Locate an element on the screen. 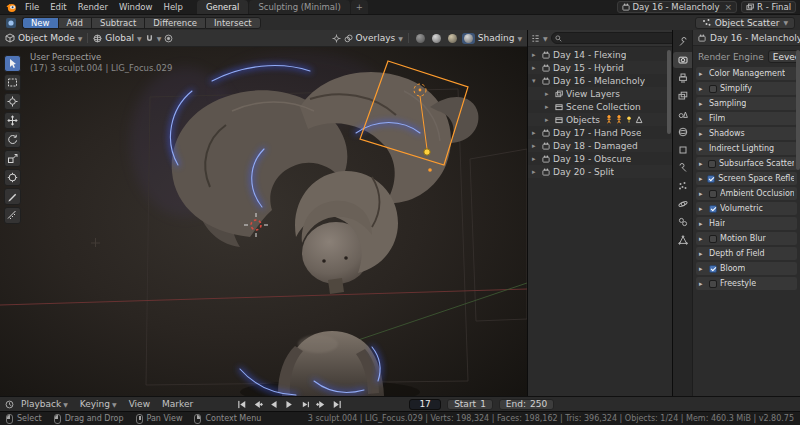 This screenshot has width=800, height=425. prev-keyframe-button is located at coordinates (258, 404).